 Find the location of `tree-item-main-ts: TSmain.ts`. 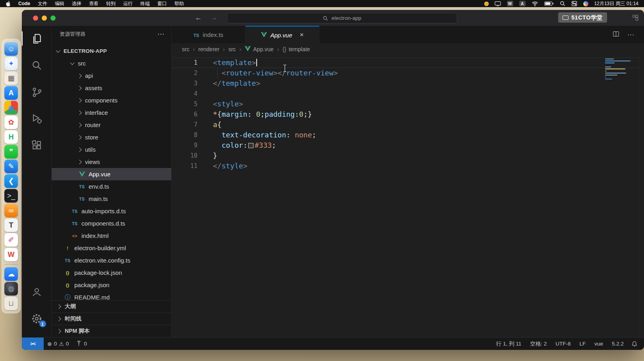

tree-item-main-ts: TSmain.ts is located at coordinates (111, 199).